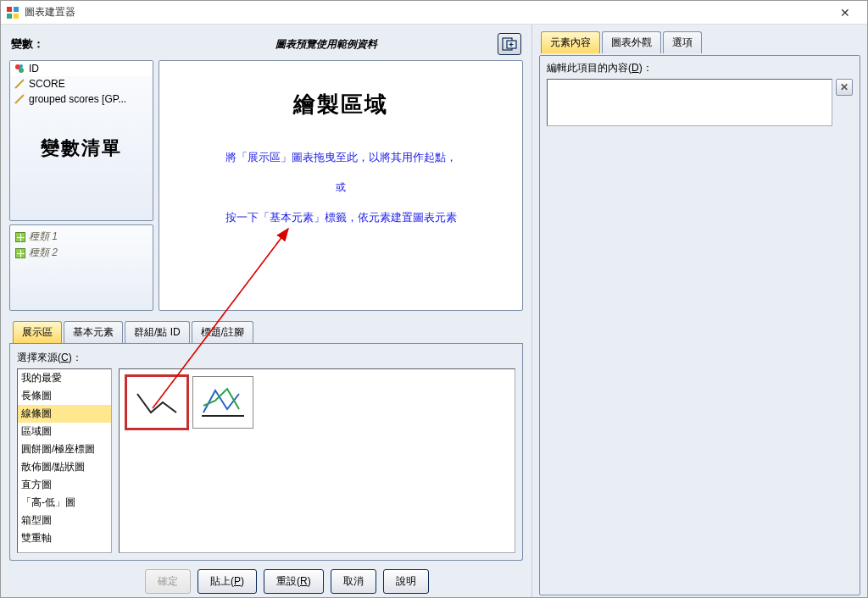 This screenshot has height=598, width=868. Describe the element at coordinates (341, 218) in the screenshot. I see `drop-line2: 按一下「基本元素」標籤，依元素建置圖表元素` at that location.